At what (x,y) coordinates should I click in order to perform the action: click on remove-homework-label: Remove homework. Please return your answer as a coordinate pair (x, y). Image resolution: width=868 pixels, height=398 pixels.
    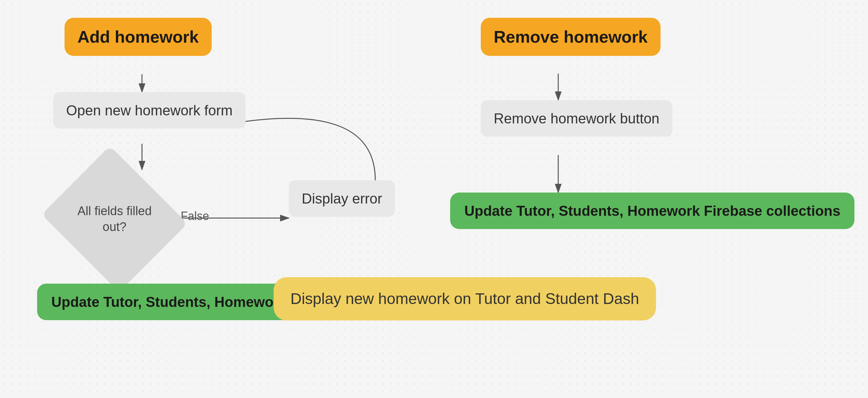
    Looking at the image, I should click on (571, 37).